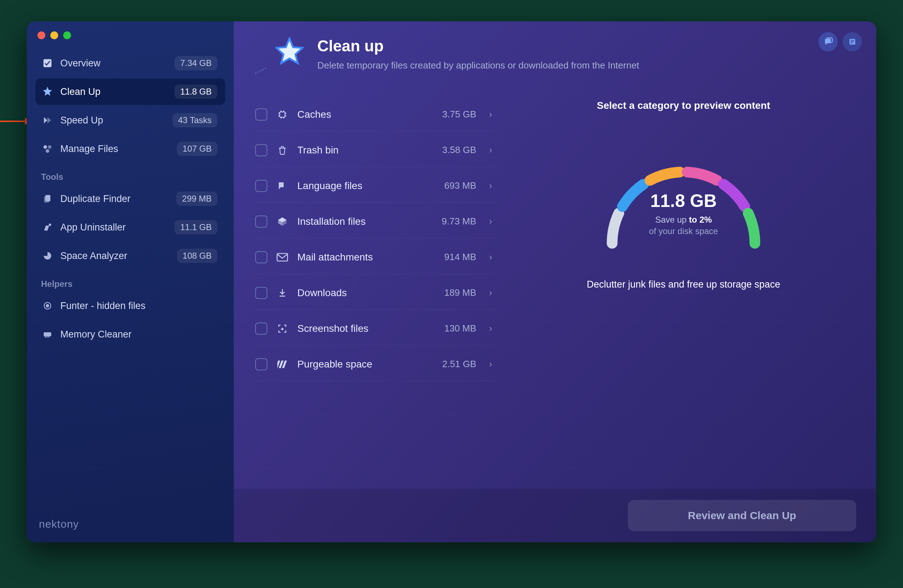  What do you see at coordinates (15, 121) in the screenshot?
I see `pointer-arrow` at bounding box center [15, 121].